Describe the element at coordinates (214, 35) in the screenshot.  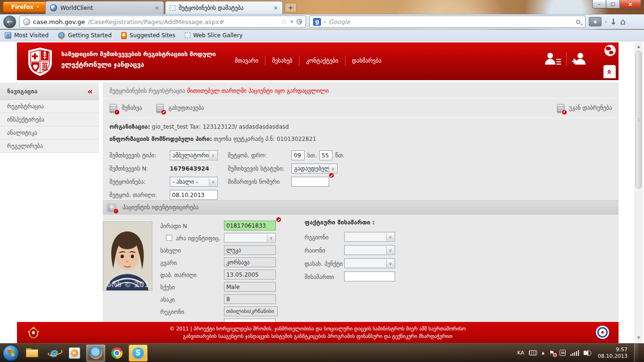
I see `bookmark-web-slice-gallery: Web Slice Gallery` at that location.